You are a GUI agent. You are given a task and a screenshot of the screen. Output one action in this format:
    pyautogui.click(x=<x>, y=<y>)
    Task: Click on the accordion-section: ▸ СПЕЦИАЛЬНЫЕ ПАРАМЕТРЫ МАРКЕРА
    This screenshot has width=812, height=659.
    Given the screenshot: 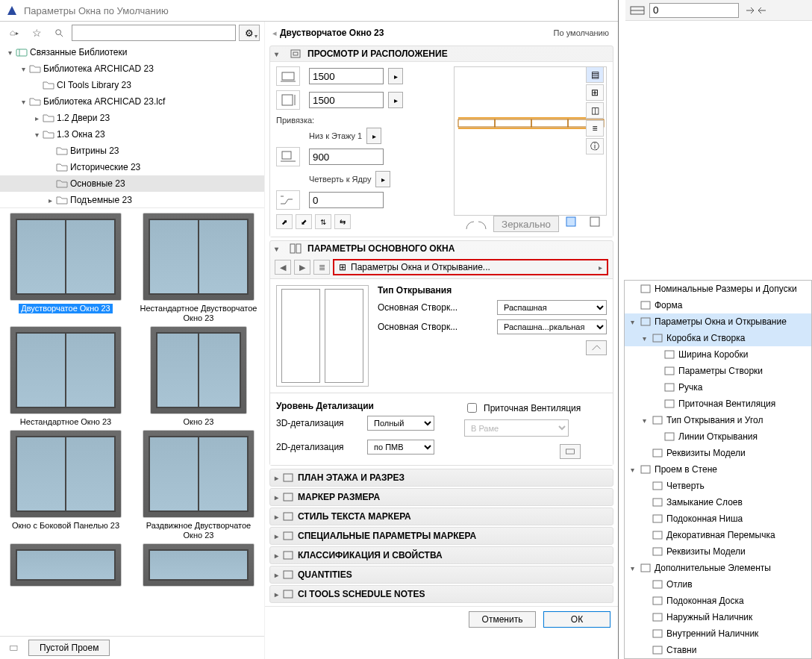 What is the action you would take?
    pyautogui.click(x=442, y=536)
    